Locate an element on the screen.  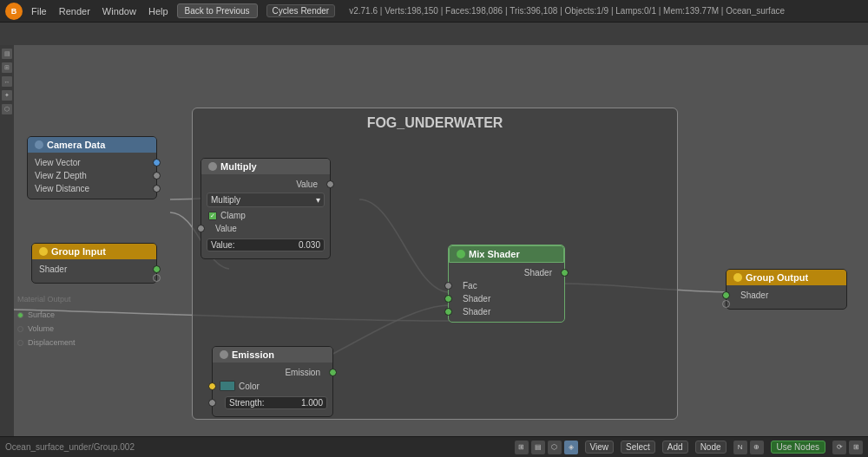
back-to-previous-button: Back to Previous is located at coordinates (217, 10).